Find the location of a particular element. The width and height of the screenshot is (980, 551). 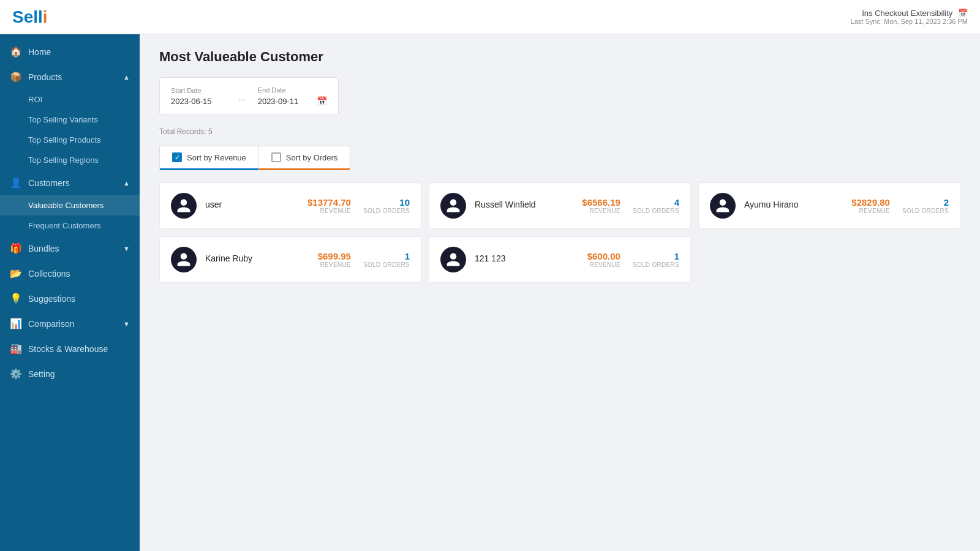

calendar-icon: 📅 is located at coordinates (322, 101).